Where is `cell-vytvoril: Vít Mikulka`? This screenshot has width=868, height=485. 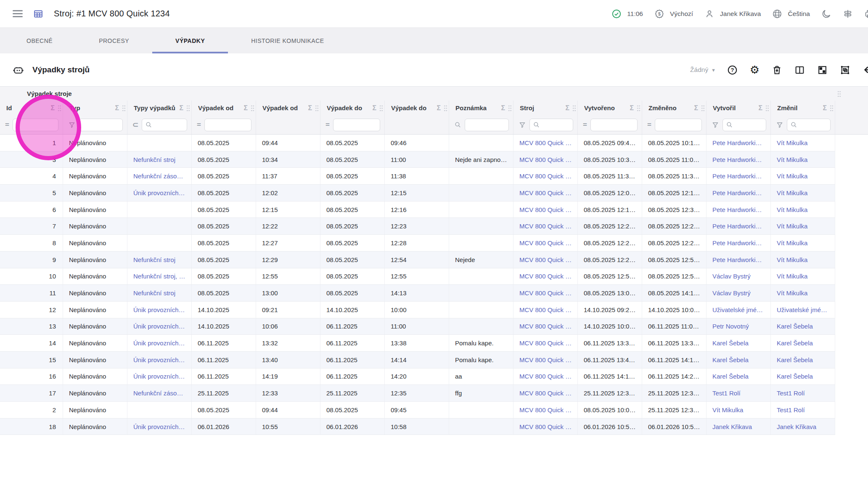 cell-vytvoril: Vít Mikulka is located at coordinates (738, 410).